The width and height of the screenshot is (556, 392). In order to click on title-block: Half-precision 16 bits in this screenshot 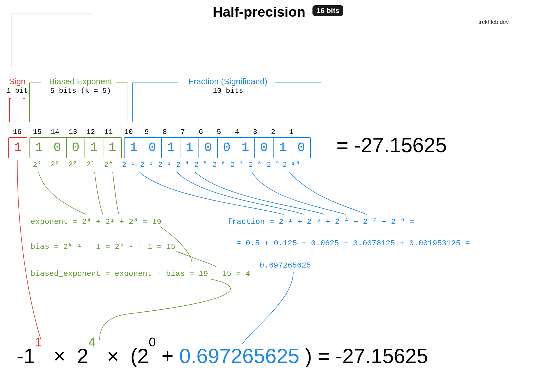, I will do `click(278, 11)`.